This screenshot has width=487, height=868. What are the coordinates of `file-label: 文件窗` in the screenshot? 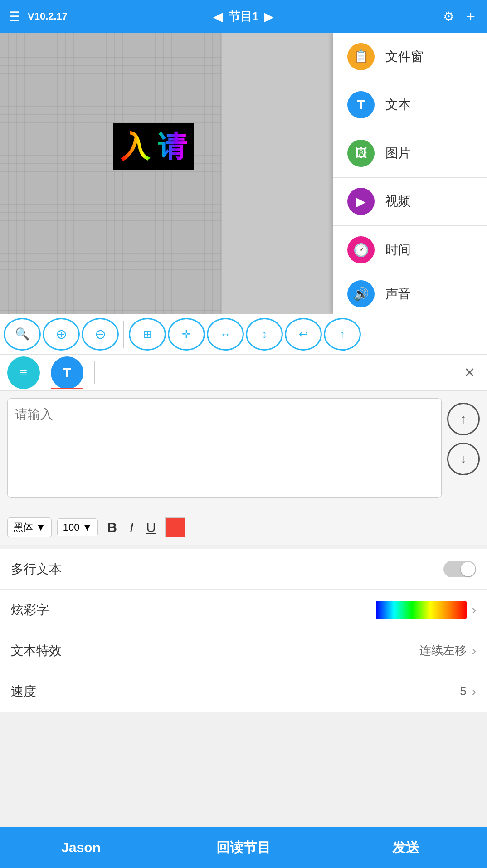 It's located at (404, 57).